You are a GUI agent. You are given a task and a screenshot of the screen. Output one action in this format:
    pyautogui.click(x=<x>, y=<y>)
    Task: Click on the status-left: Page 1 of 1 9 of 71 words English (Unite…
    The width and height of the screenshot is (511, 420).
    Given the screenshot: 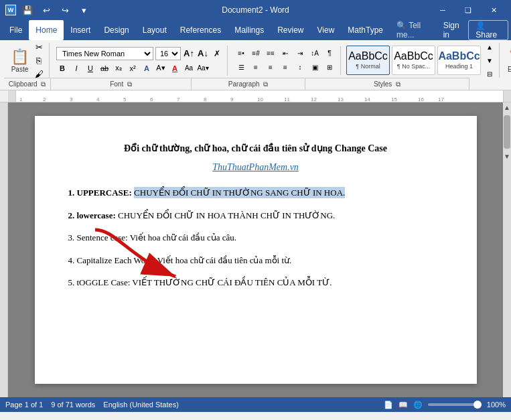 What is the action you would take?
    pyautogui.click(x=92, y=405)
    